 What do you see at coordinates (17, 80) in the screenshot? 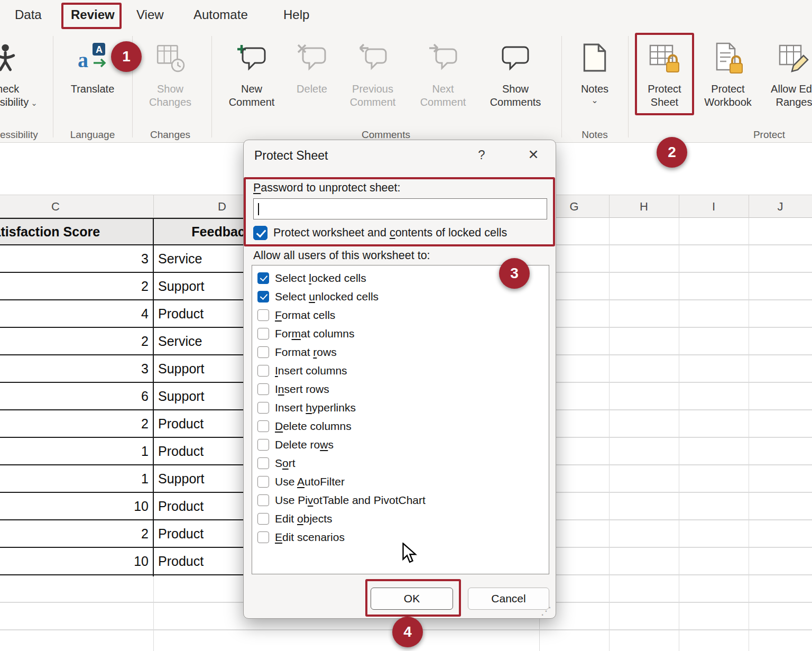
I see `check-accessibility-button: Check Accessibility⌄` at bounding box center [17, 80].